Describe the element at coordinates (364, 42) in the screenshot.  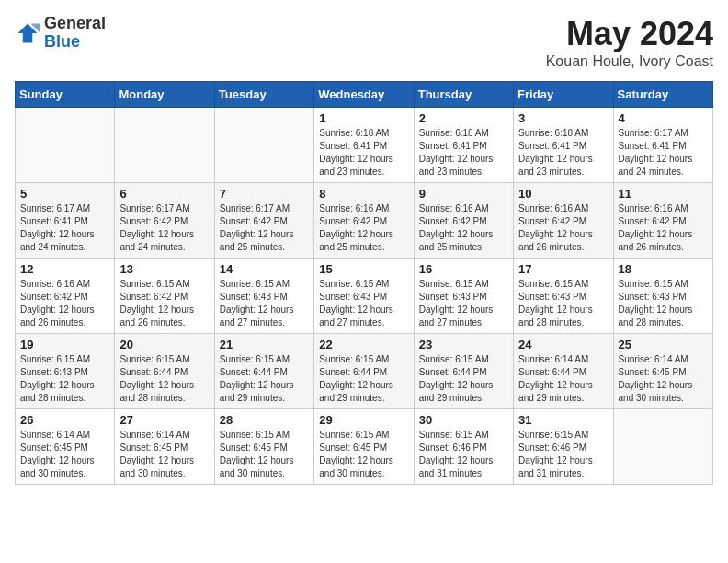
I see `page-header: General Blue May 2024 Kouan Houle, Ivory…` at that location.